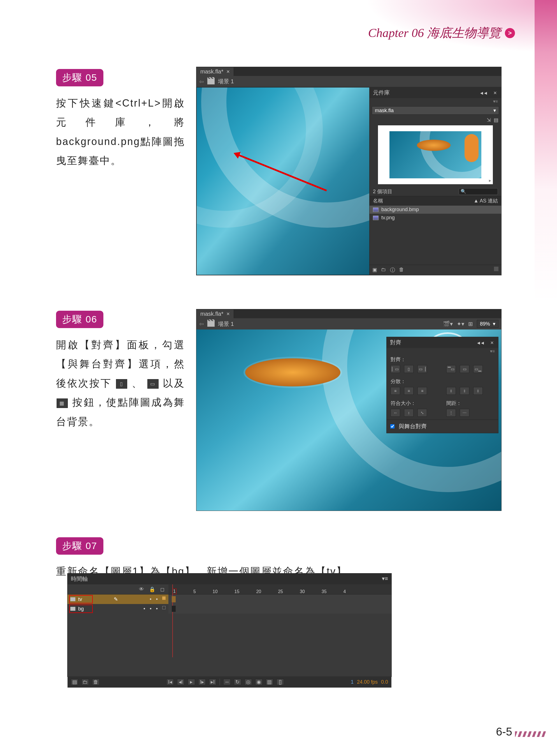 The height and width of the screenshot is (756, 557). What do you see at coordinates (395, 391) in the screenshot?
I see `dist-top-icon: ≡` at bounding box center [395, 391].